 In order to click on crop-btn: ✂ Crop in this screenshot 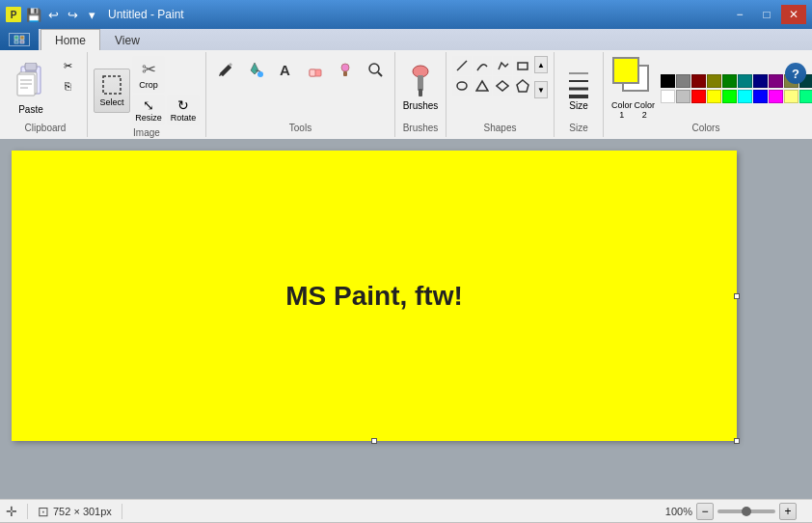, I will do `click(149, 74)`.